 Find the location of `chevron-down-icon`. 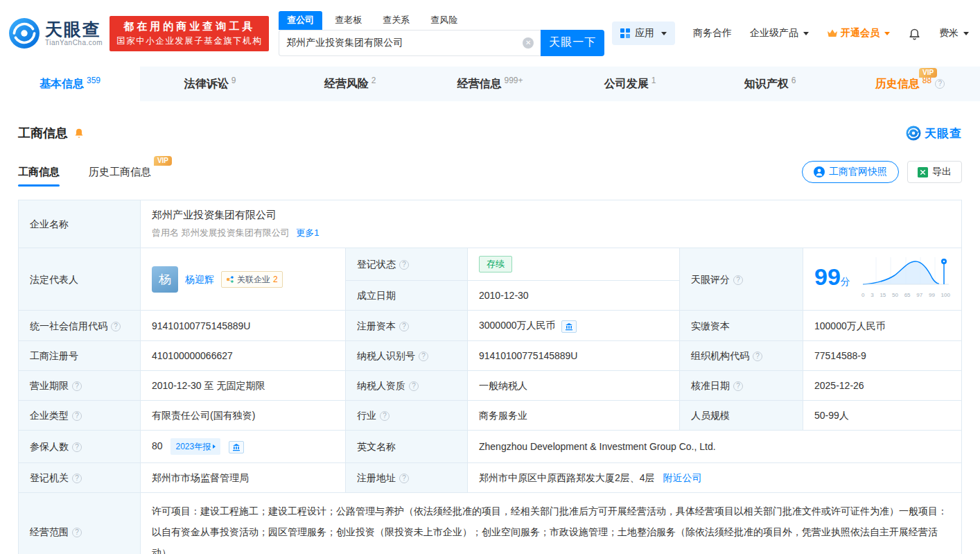

chevron-down-icon is located at coordinates (806, 33).